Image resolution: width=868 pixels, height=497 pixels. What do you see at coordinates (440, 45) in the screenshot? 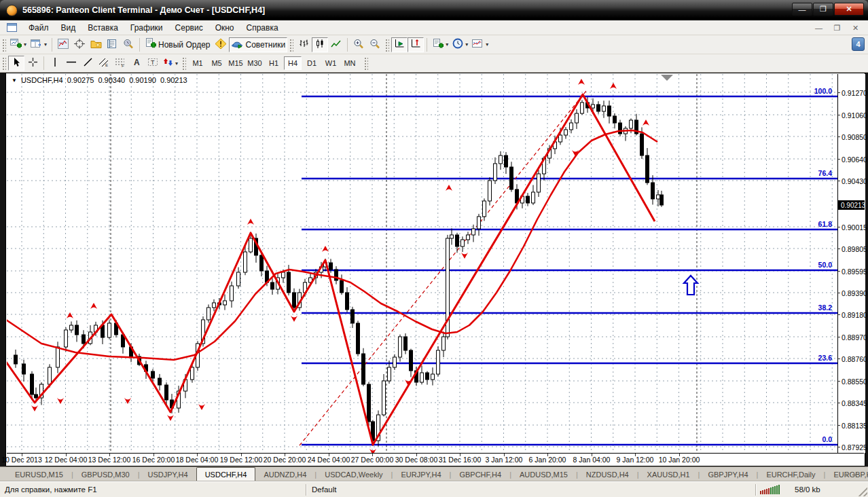
I see `templates-button: ▾` at bounding box center [440, 45].